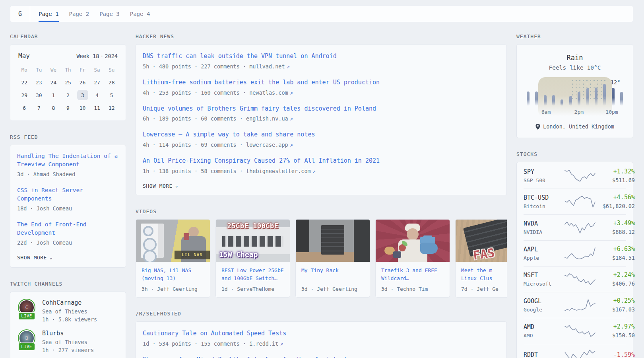 Image resolution: width=644 pixels, height=358 pixels. Describe the element at coordinates (253, 259) in the screenshot. I see `video-card: 25GbE 100GbE 15W Cheap BEST Low Power 25…` at that location.